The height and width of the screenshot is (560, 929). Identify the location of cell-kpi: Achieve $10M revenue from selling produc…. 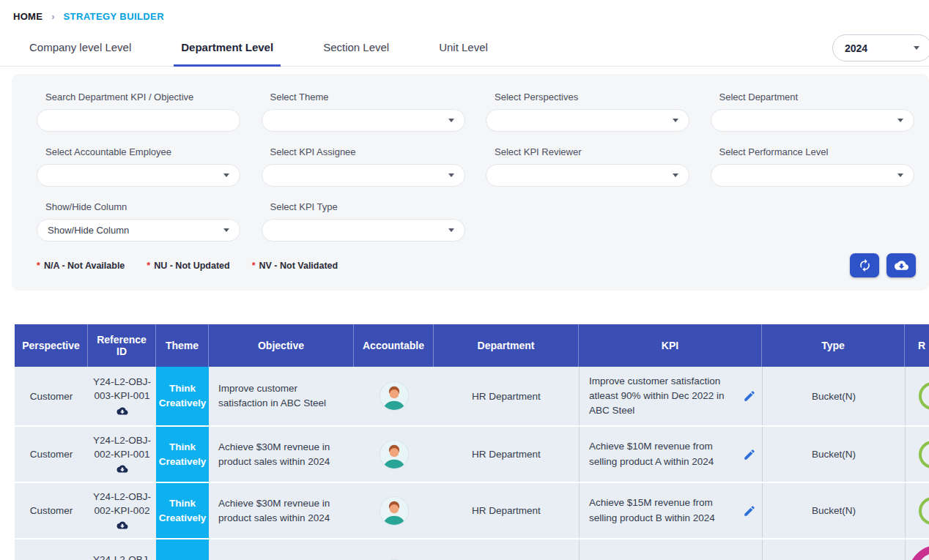
(670, 454).